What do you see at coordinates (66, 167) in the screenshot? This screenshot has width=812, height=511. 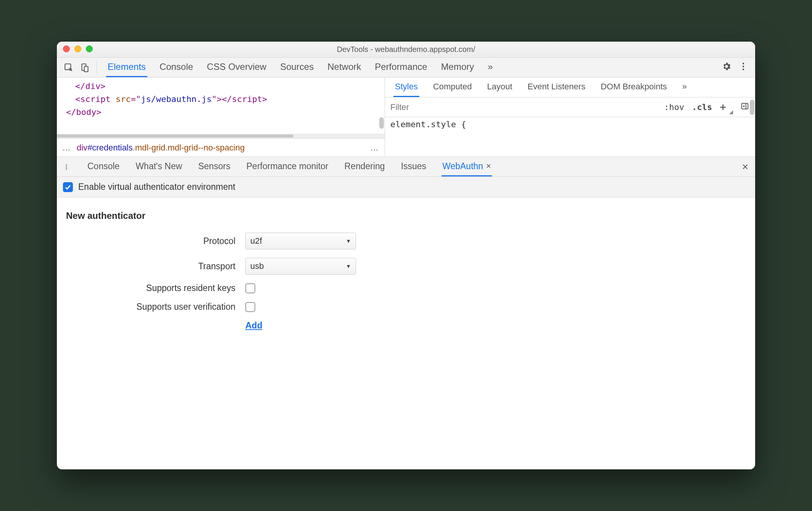 I see `drawer-menu-icon` at bounding box center [66, 167].